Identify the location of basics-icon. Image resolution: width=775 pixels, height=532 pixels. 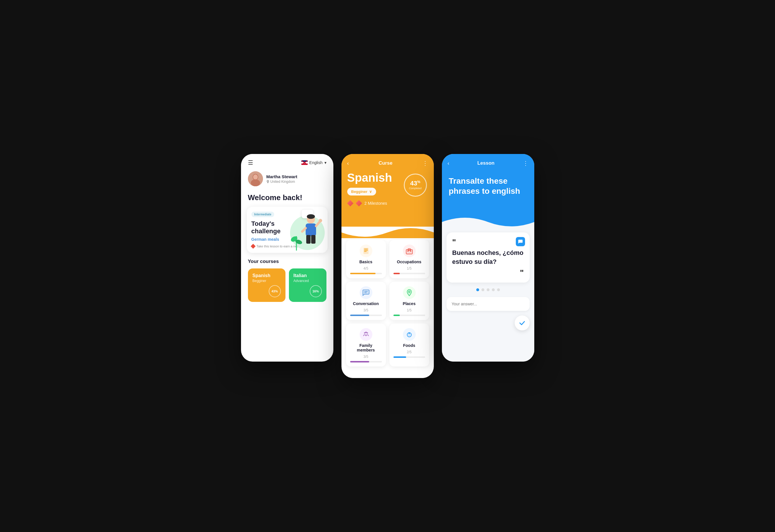
(366, 251).